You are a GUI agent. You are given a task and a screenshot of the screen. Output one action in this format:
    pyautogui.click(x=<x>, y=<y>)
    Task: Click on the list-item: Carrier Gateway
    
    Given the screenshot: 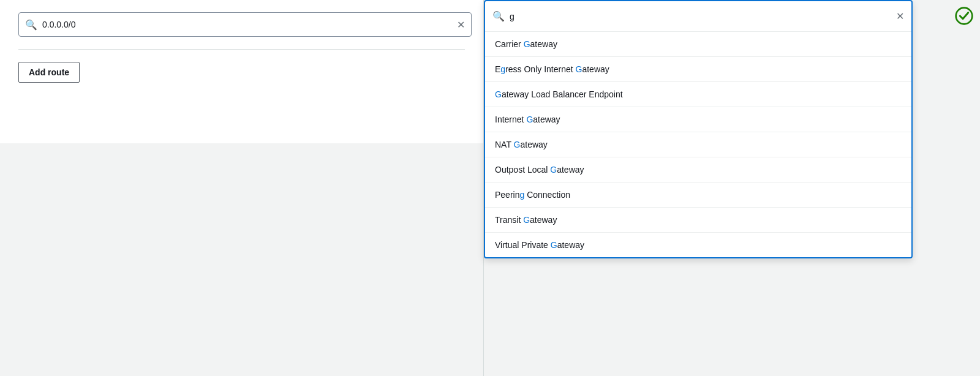 What is the action you would take?
    pyautogui.click(x=698, y=44)
    